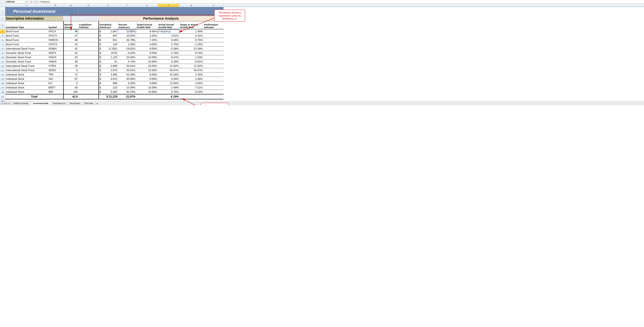 The width and height of the screenshot is (644, 327). Describe the element at coordinates (147, 70) in the screenshot. I see `cell-target-annual: 12.00%` at that location.